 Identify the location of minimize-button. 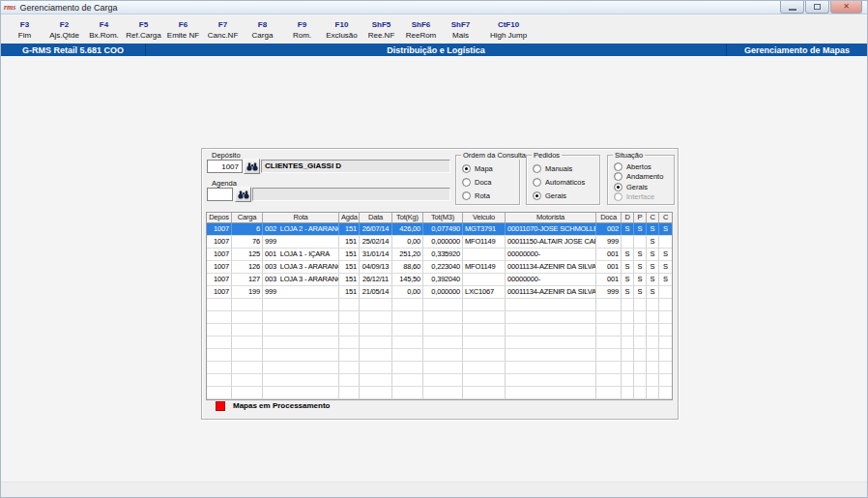
(793, 8).